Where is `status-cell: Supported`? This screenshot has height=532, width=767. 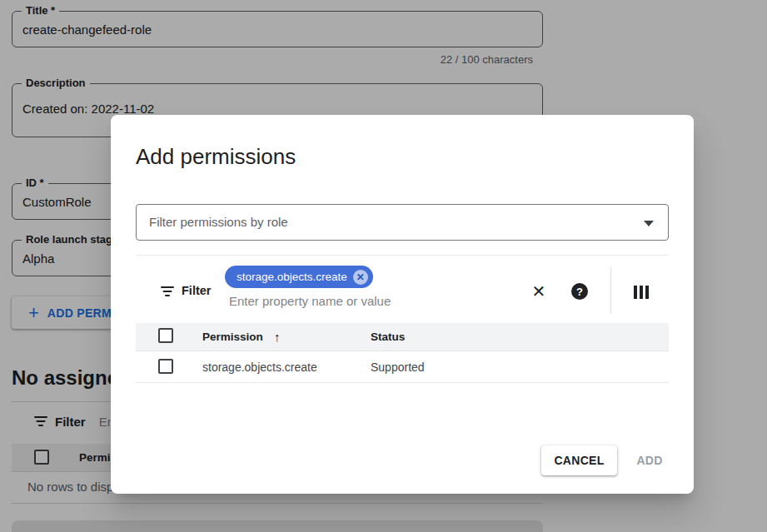
status-cell: Supported is located at coordinates (398, 367).